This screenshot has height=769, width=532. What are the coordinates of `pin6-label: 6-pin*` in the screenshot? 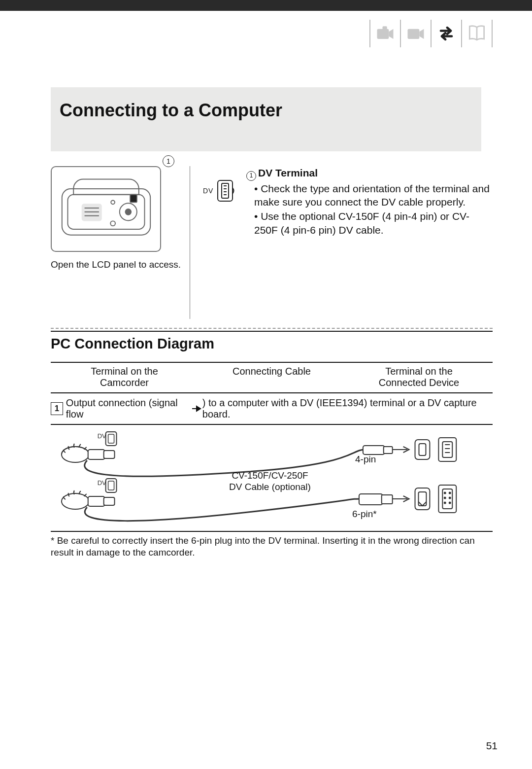 It's located at (365, 515).